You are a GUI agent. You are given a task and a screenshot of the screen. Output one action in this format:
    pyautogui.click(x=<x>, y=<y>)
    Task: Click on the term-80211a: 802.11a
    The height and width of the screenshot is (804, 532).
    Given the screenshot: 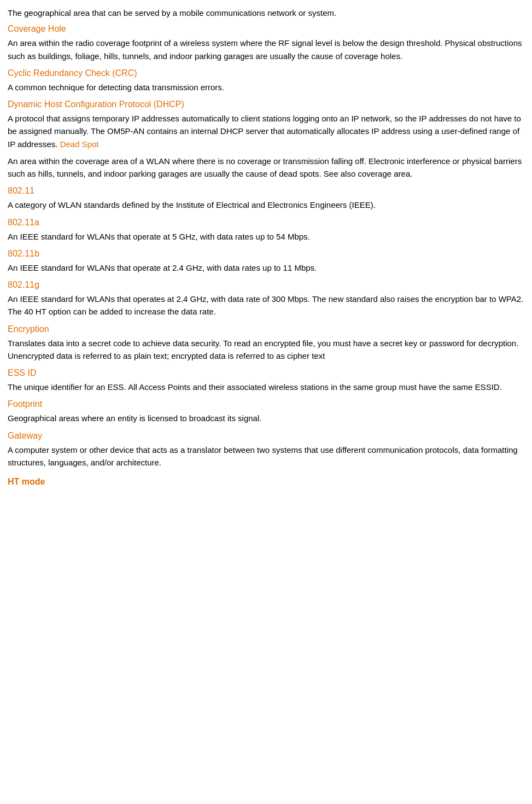 What is the action you would take?
    pyautogui.click(x=266, y=223)
    